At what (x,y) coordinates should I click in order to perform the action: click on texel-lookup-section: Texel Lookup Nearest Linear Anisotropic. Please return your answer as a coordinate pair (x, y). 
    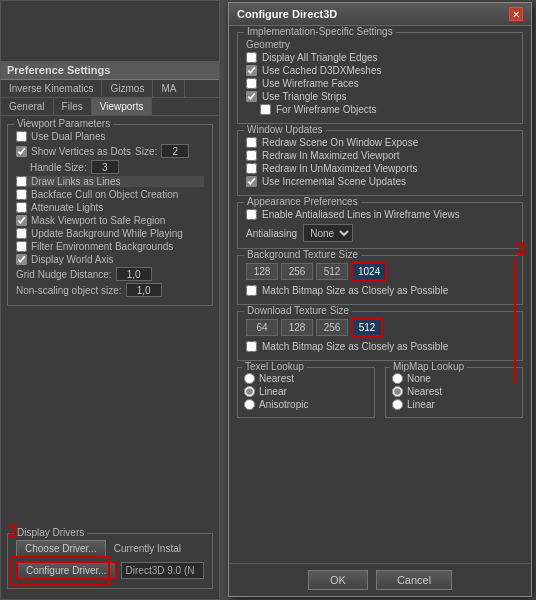
    Looking at the image, I should click on (306, 392).